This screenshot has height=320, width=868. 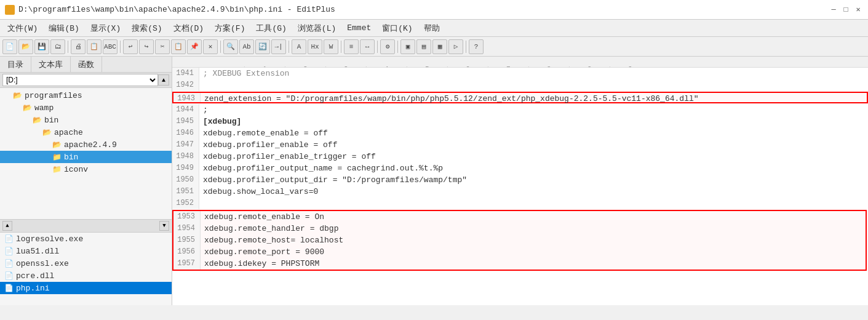 What do you see at coordinates (27, 108) in the screenshot?
I see `folder-open-icon-wamp` at bounding box center [27, 108].